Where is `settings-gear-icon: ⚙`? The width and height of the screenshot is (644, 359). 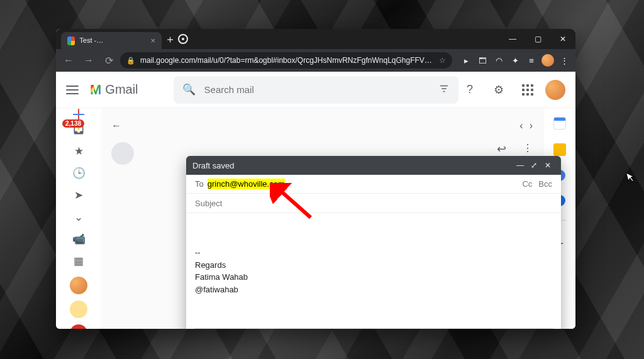
settings-gear-icon: ⚙ is located at coordinates (499, 90).